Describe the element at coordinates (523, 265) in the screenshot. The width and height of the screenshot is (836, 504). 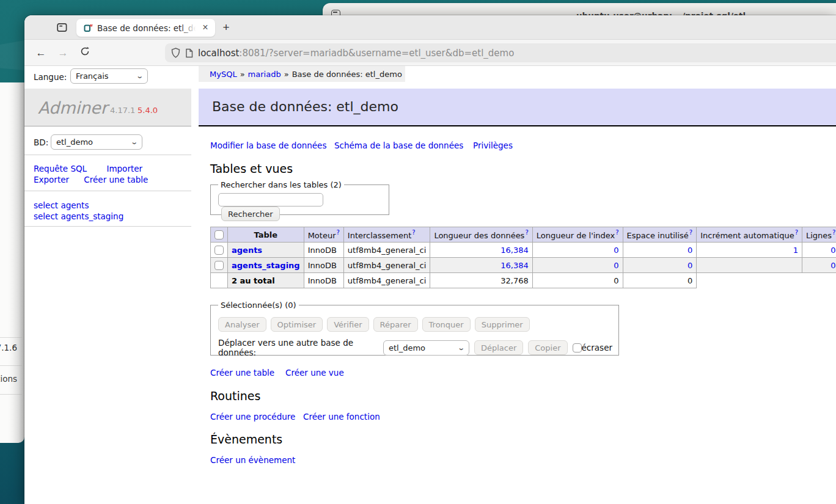
I see `table-row: agents_staging InnoDB utf8mb4_general_ci…` at that location.